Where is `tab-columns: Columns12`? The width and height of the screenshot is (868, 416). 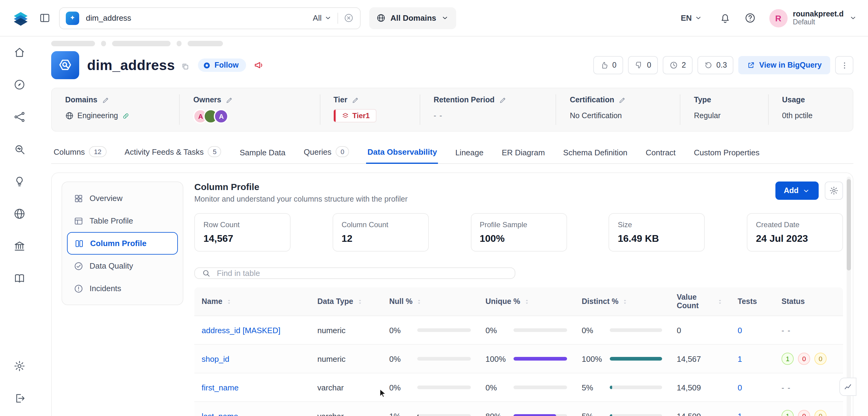
tab-columns: Columns12 is located at coordinates (80, 153).